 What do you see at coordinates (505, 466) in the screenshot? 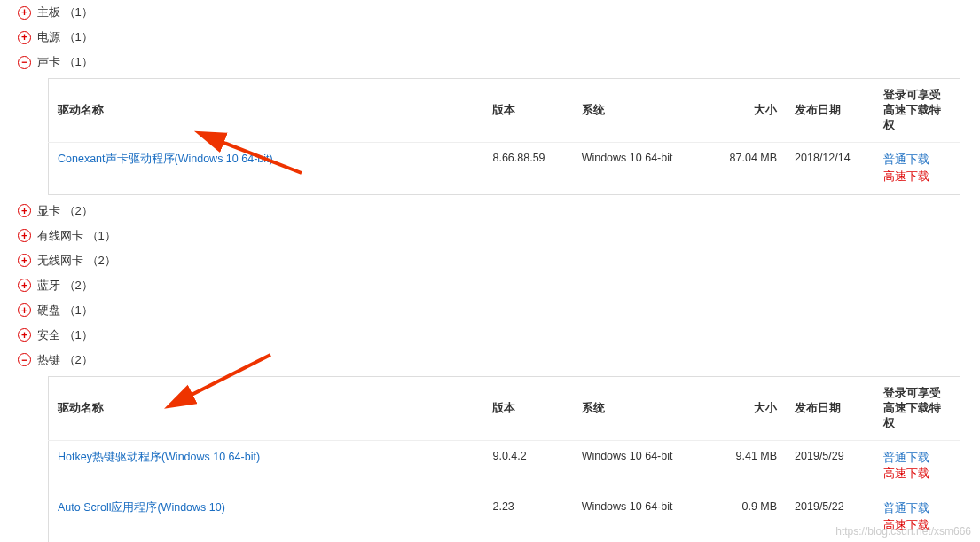
I see `driver-row: Hotkey热键驱动程序(Windows 10 64-bit) 9.0.4.2 …` at bounding box center [505, 466].